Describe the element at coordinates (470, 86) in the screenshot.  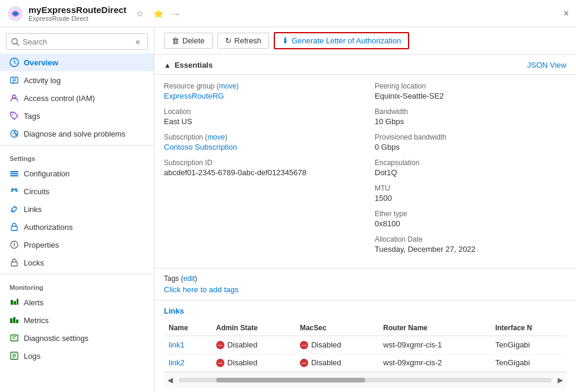
I see `peering-location-label: Peering location` at that location.